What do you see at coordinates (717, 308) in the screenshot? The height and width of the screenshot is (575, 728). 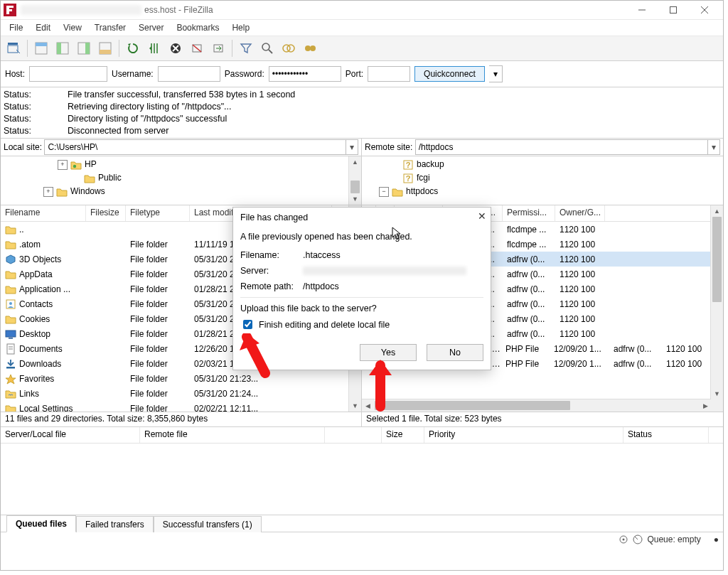 I see `remote-list-scrollbar: ▲ ▼` at bounding box center [717, 308].